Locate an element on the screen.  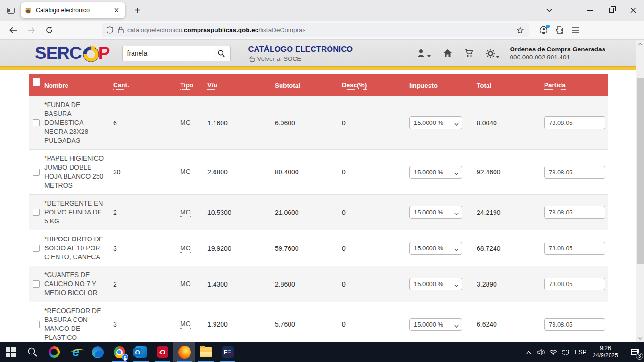
internet-explorer-button: e is located at coordinates (76, 352).